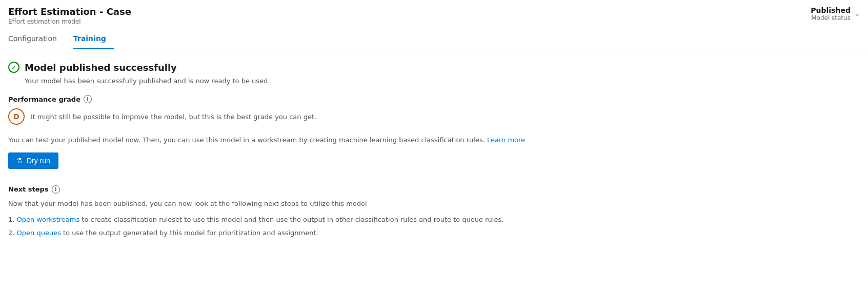  Describe the element at coordinates (434, 14) in the screenshot. I see `page-header: Effort Estimation - Case Effort estimati…` at that location.